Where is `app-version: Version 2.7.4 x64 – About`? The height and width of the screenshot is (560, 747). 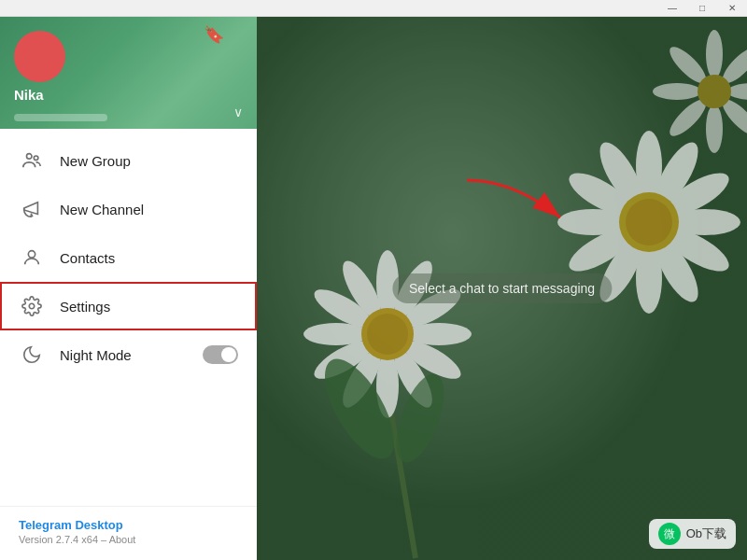
app-version: Version 2.7.4 x64 – About is located at coordinates (129, 539).